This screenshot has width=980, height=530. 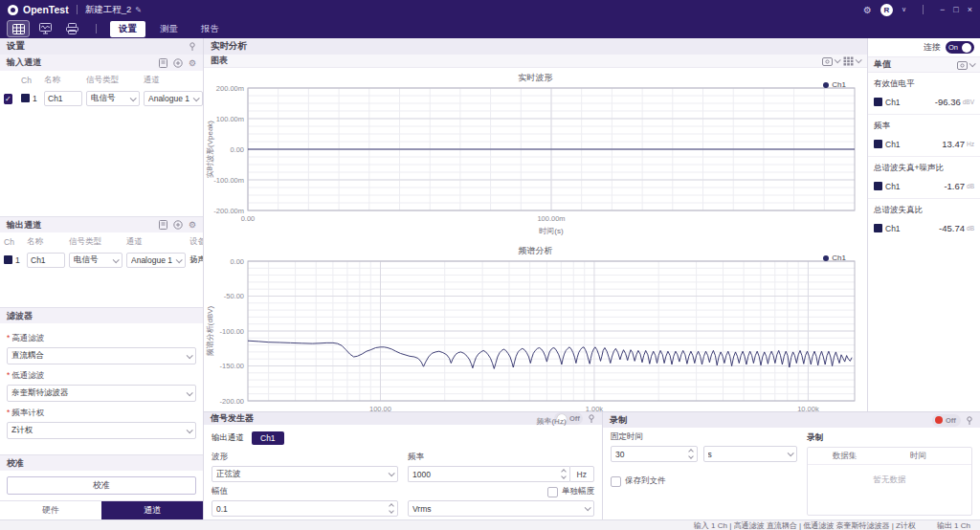 I want to click on record-list: 数据集 时间 暂无数据, so click(x=890, y=481).